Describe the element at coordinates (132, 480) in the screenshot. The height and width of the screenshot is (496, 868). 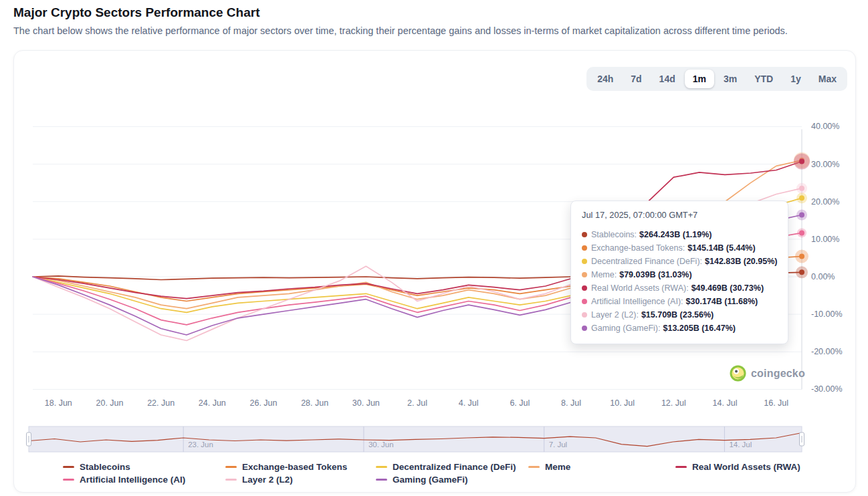
I see `legend-label: Artificial Intelligence (AI)` at that location.